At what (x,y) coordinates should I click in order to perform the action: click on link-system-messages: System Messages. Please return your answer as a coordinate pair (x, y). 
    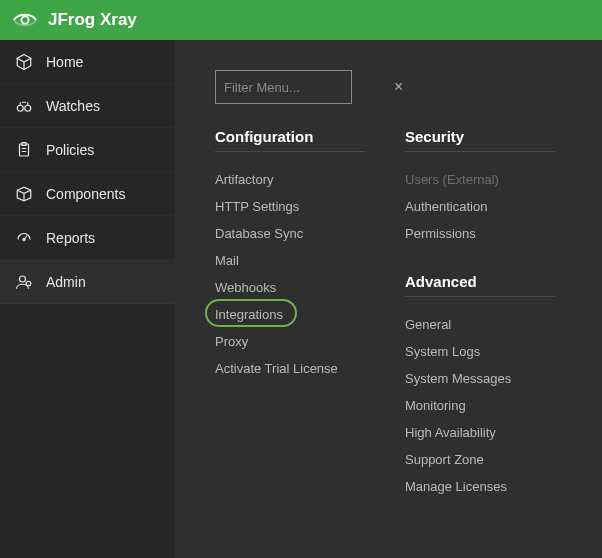
    Looking at the image, I should click on (458, 378).